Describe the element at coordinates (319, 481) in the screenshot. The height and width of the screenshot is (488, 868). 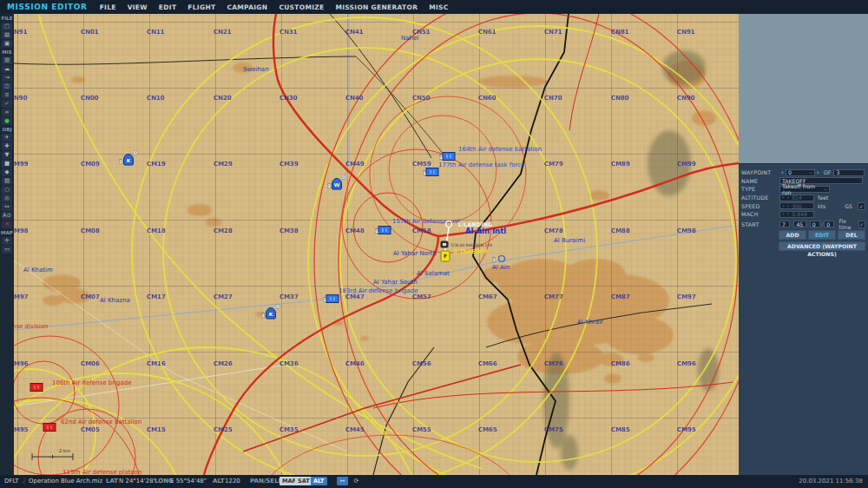
I see `alt-view-button: ALT` at that location.